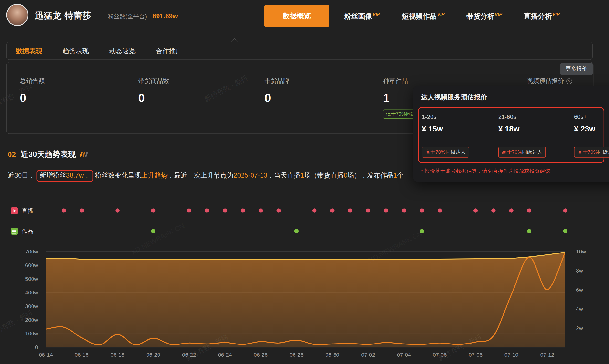 The width and height of the screenshot is (609, 364). Describe the element at coordinates (538, 16) in the screenshot. I see `nav-label: 直播分析` at that location.